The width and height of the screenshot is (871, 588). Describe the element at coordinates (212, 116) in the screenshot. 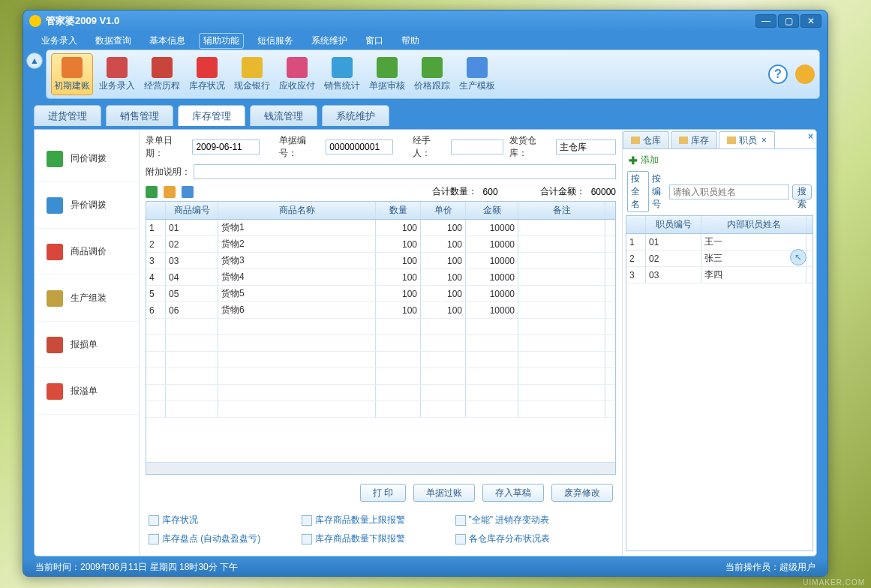

I see `tab-2: 库存管理` at that location.